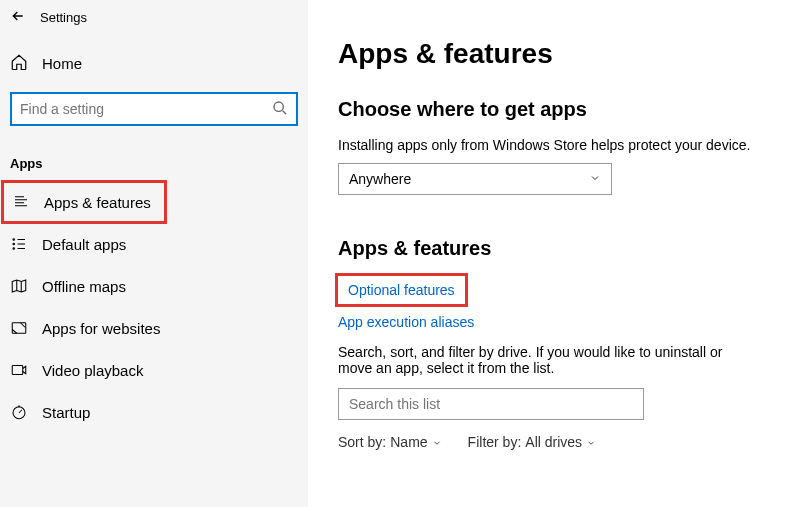  I want to click on sidebar-item-default-apps: Default apps, so click(154, 244).